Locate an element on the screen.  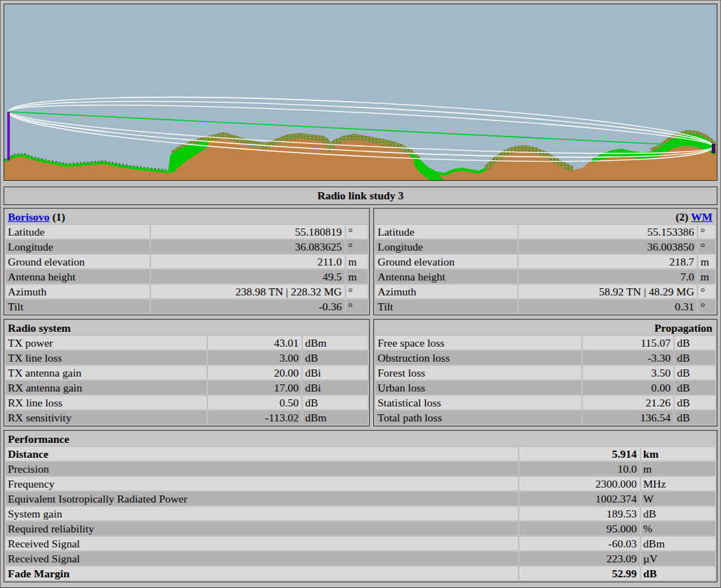
table-row: Longitude 36.083625 ° is located at coordinates (187, 246).